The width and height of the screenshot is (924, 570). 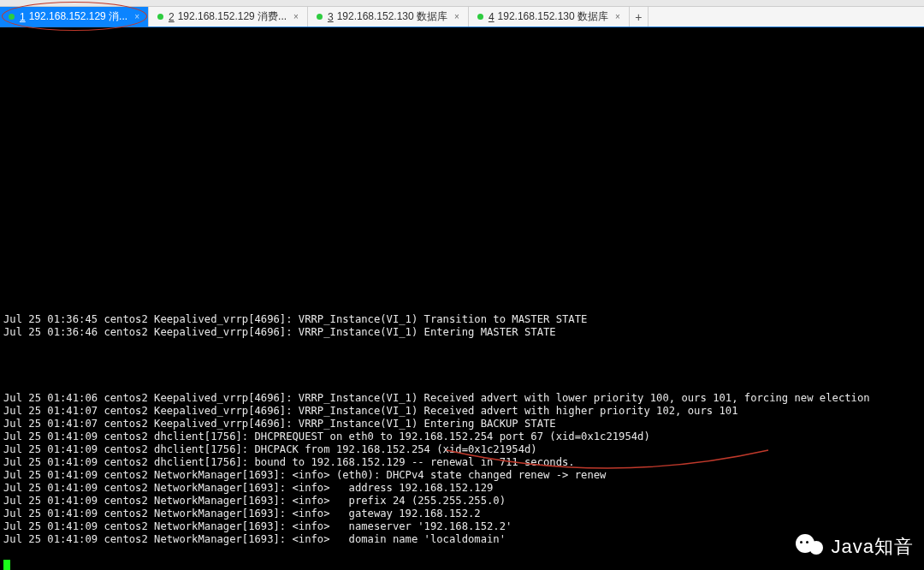 What do you see at coordinates (809, 546) in the screenshot?
I see `wechat-bubble-icon` at bounding box center [809, 546].